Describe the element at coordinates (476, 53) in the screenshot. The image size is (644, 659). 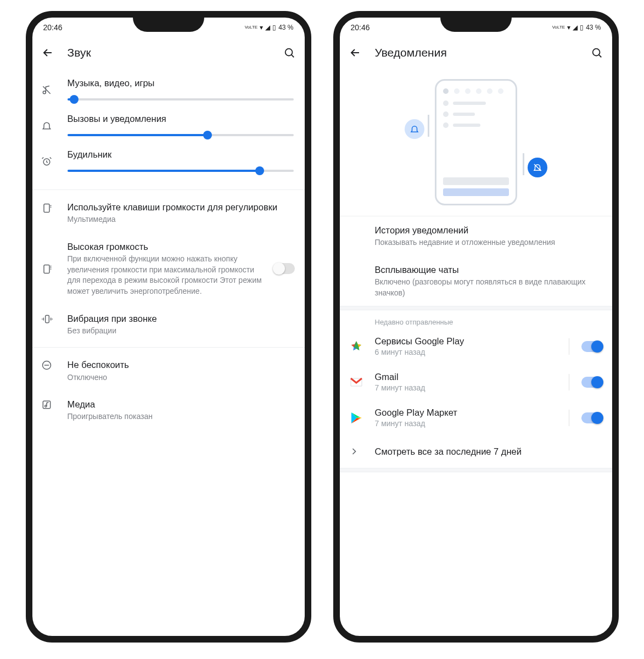
I see `page-title: Уведомления` at that location.